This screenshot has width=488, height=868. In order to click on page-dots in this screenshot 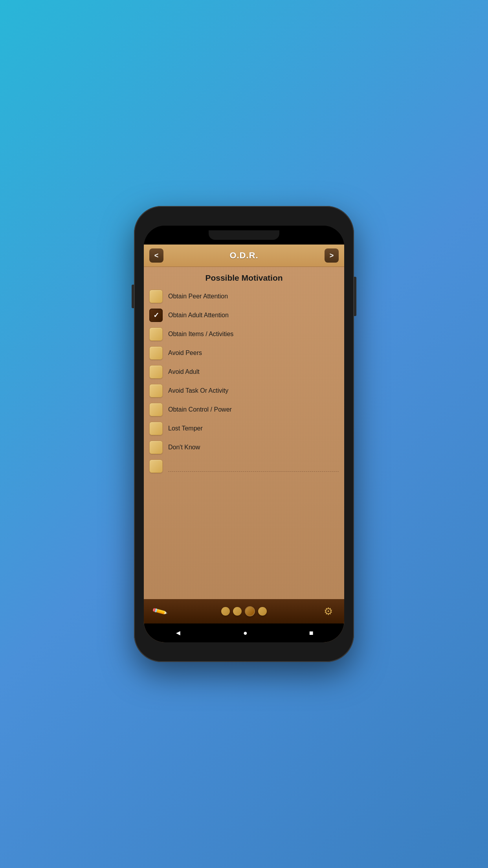, I will do `click(244, 611)`.